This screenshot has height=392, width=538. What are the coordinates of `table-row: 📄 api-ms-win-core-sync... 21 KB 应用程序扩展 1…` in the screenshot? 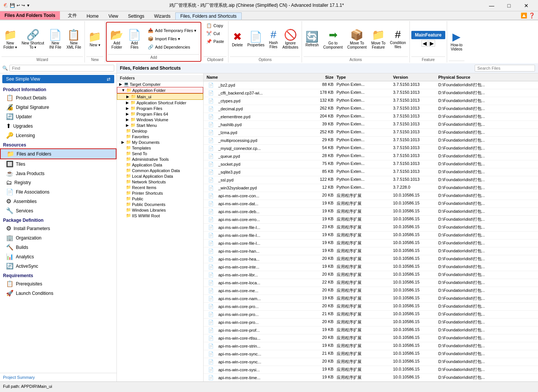 It's located at (371, 354).